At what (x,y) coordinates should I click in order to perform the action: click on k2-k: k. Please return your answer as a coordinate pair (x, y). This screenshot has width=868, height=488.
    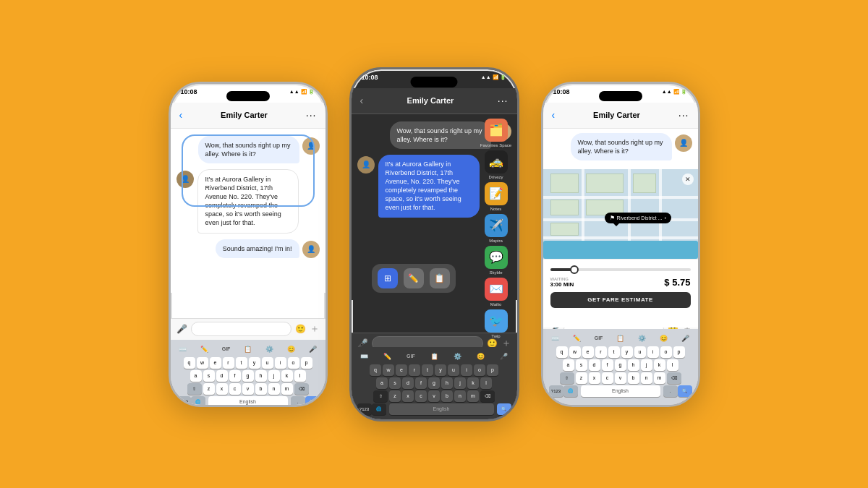
    Looking at the image, I should click on (473, 383).